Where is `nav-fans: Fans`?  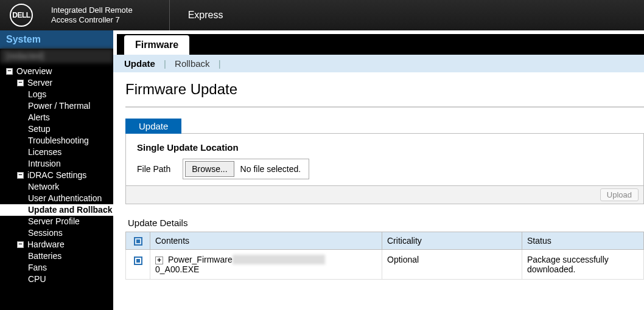 nav-fans: Fans is located at coordinates (60, 267).